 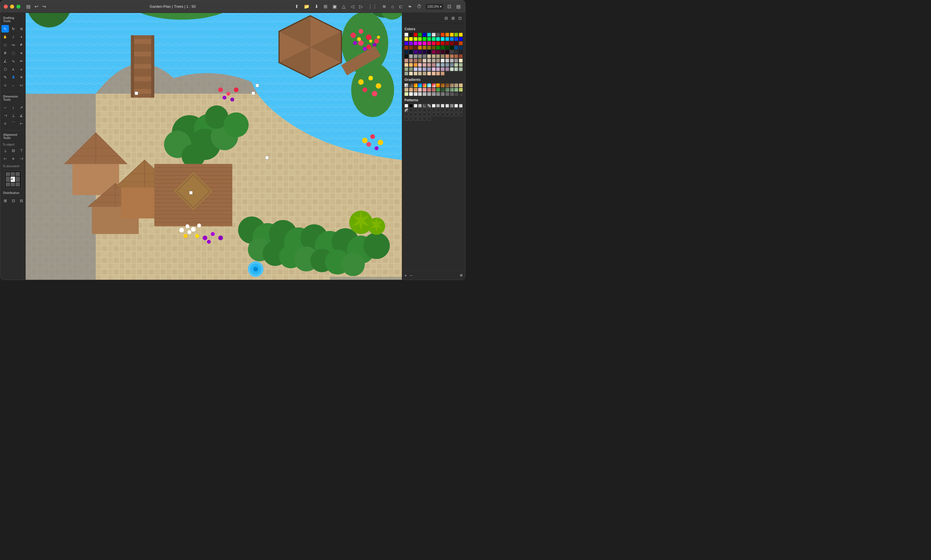 I want to click on close-button, so click(x=6, y=7).